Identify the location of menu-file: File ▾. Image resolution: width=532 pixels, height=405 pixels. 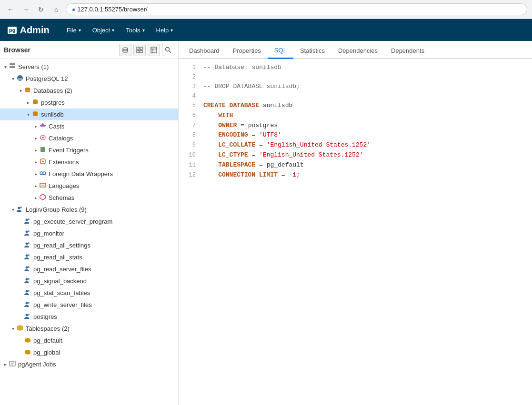
(74, 30).